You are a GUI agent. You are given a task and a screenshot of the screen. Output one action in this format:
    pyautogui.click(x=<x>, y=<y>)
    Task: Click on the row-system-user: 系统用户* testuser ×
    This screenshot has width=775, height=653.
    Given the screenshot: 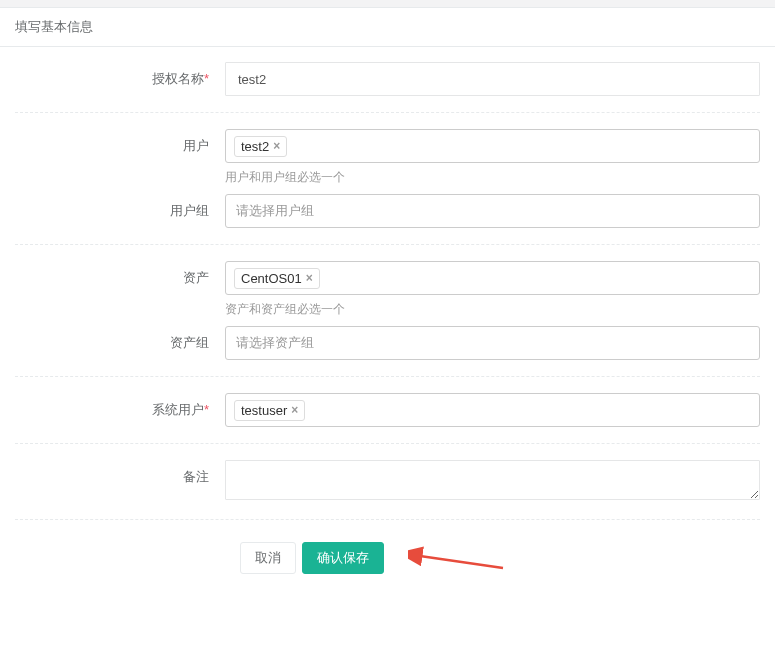 What is the action you would take?
    pyautogui.click(x=388, y=410)
    